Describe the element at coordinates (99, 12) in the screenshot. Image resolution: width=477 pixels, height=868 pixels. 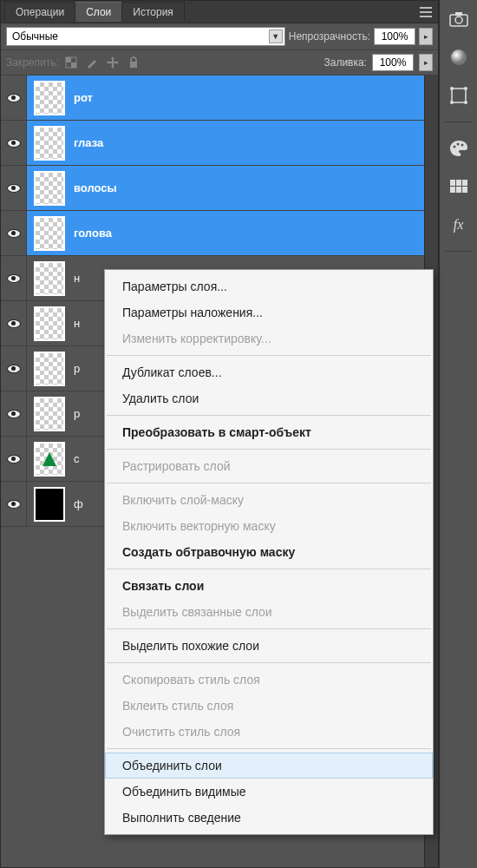
I see `tab-layers: Слои` at that location.